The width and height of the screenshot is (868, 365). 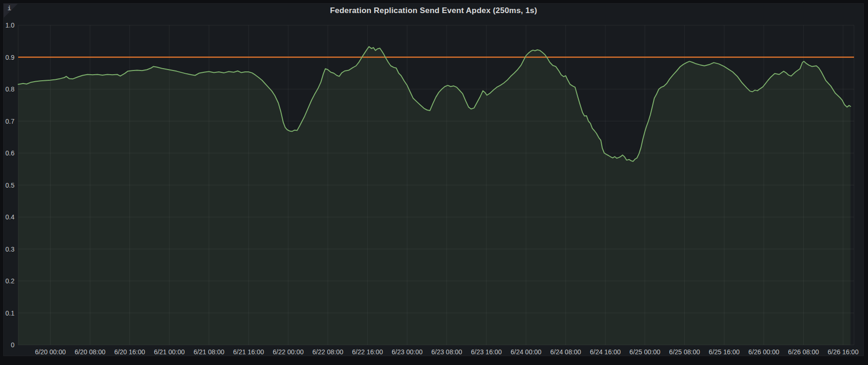 What do you see at coordinates (130, 352) in the screenshot?
I see `x-axis-tick-label: 6/20 16:00` at bounding box center [130, 352].